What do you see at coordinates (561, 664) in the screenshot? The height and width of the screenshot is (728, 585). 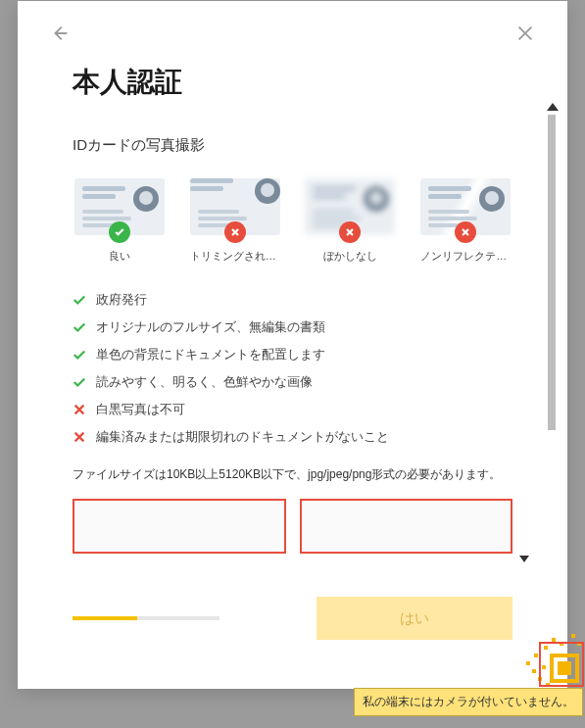 I see `camera-highlight-box` at bounding box center [561, 664].